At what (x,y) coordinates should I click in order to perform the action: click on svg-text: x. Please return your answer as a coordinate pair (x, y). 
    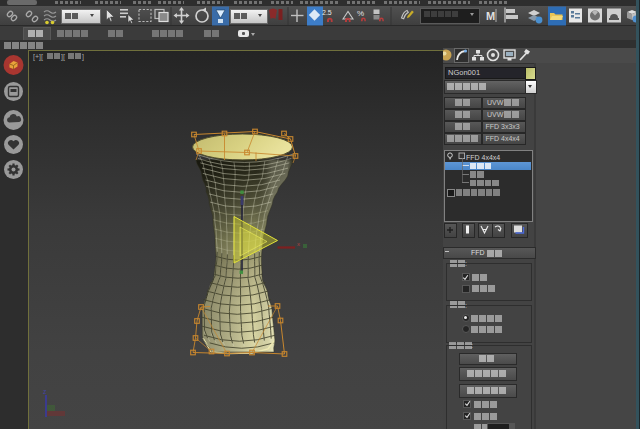
    Looking at the image, I should click on (298, 244).